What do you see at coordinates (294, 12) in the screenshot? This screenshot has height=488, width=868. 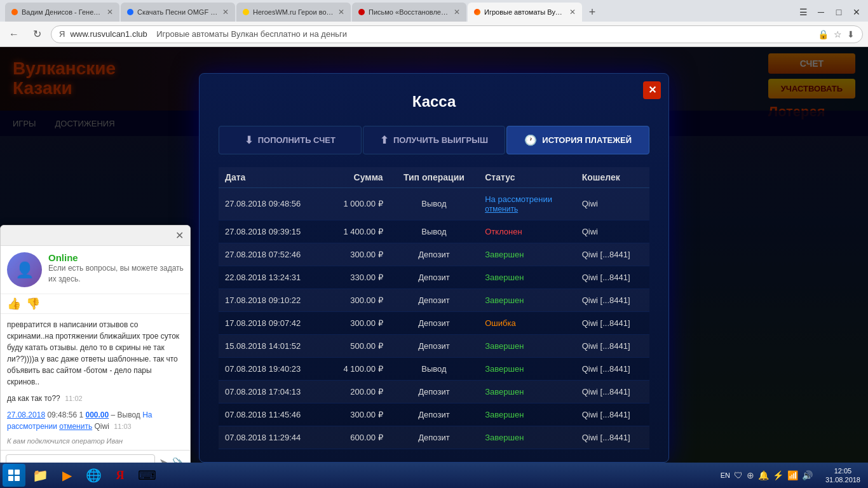 I see `tab3-label: HeroesWM.ru Герои войны...` at bounding box center [294, 12].